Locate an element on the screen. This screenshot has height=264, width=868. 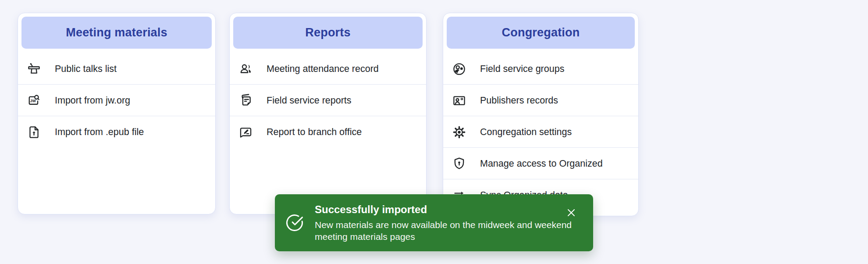
menu-item-label: Import from .epub file is located at coordinates (99, 132).